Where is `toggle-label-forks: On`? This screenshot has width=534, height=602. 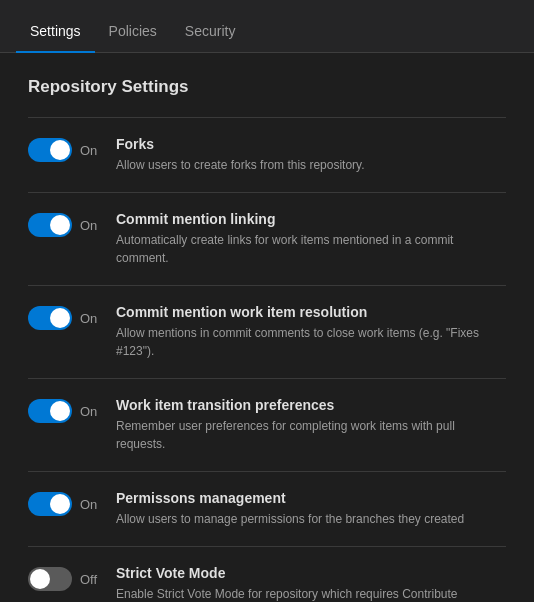
toggle-label-forks: On is located at coordinates (90, 150).